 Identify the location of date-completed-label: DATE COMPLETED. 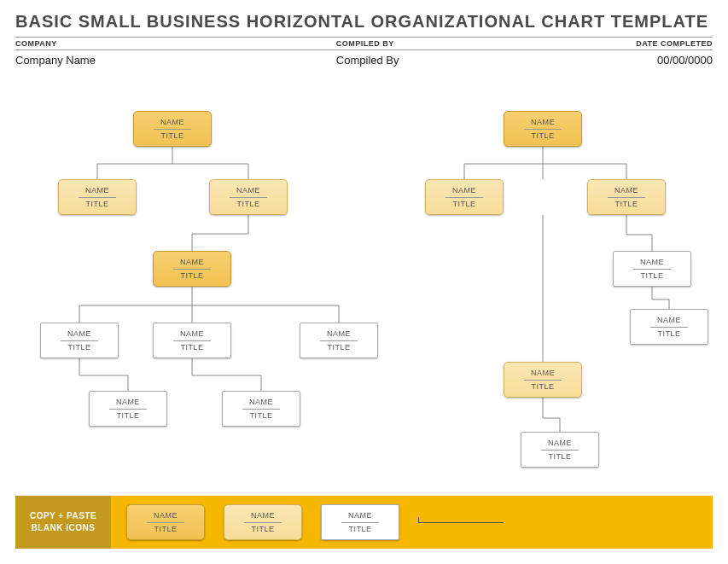
(636, 44).